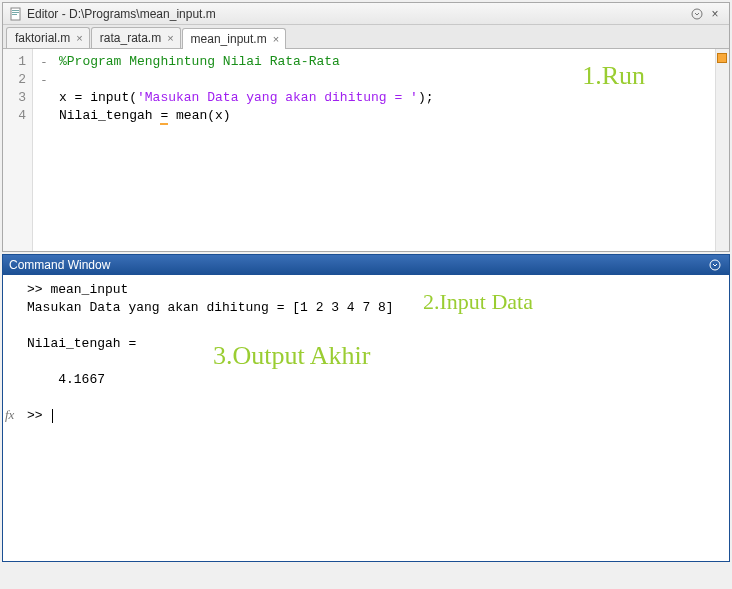 The height and width of the screenshot is (589, 732). Describe the element at coordinates (478, 302) in the screenshot. I see `annotation-input: 2.Input Data` at that location.